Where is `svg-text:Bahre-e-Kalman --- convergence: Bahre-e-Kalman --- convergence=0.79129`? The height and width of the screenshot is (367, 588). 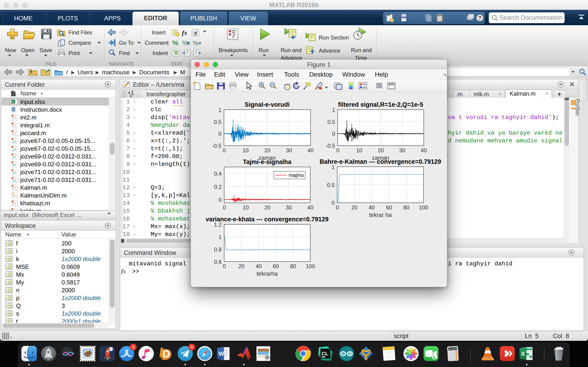 svg-text:Bahre-e-Kalman --- convergence: Bahre-e-Kalman --- convergence=0.79129 is located at coordinates (380, 162).